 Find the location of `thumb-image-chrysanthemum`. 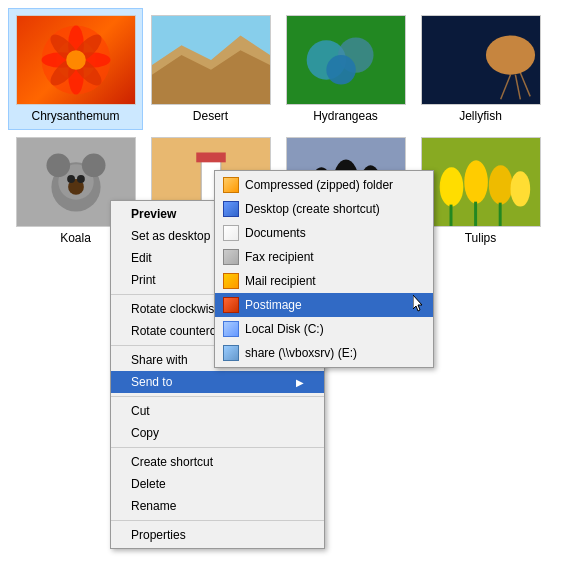

thumb-image-chrysanthemum is located at coordinates (76, 60).